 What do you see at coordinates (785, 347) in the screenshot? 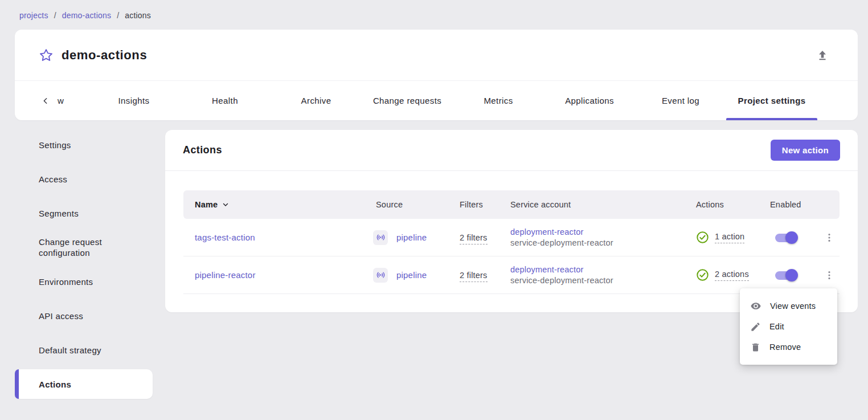
I see `menu-item-label: Remove` at bounding box center [785, 347].